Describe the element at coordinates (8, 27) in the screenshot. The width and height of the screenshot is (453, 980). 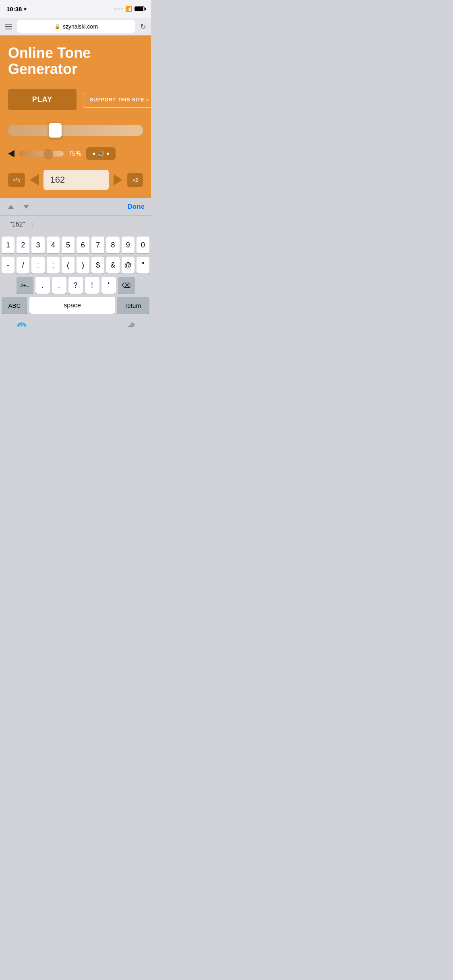
I see `menu-button` at that location.